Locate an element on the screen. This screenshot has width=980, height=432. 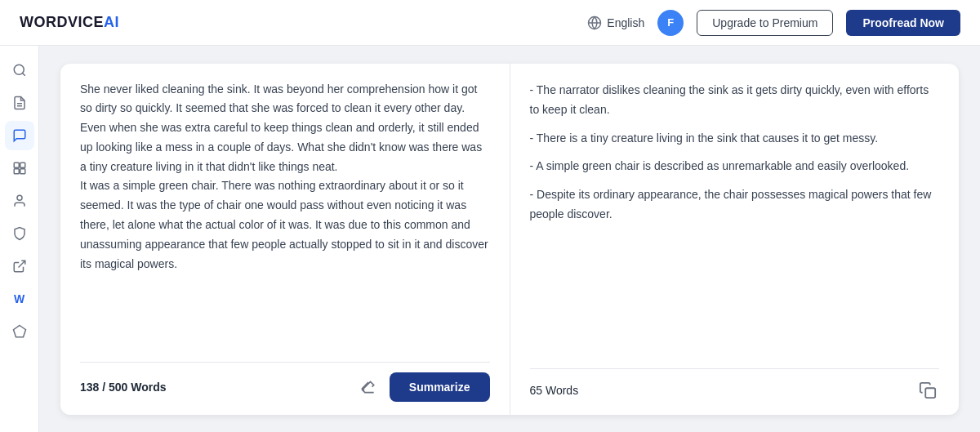
search-icon is located at coordinates (20, 70).